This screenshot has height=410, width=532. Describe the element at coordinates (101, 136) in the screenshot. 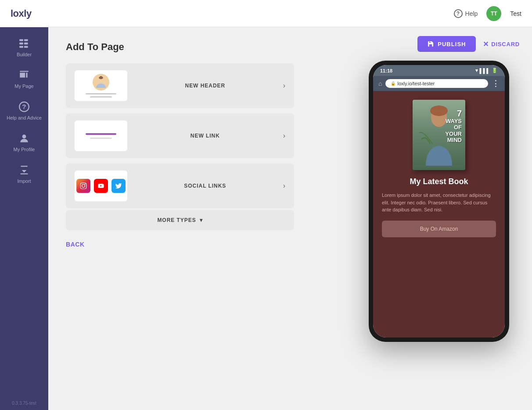

I see `new-link-preview` at that location.